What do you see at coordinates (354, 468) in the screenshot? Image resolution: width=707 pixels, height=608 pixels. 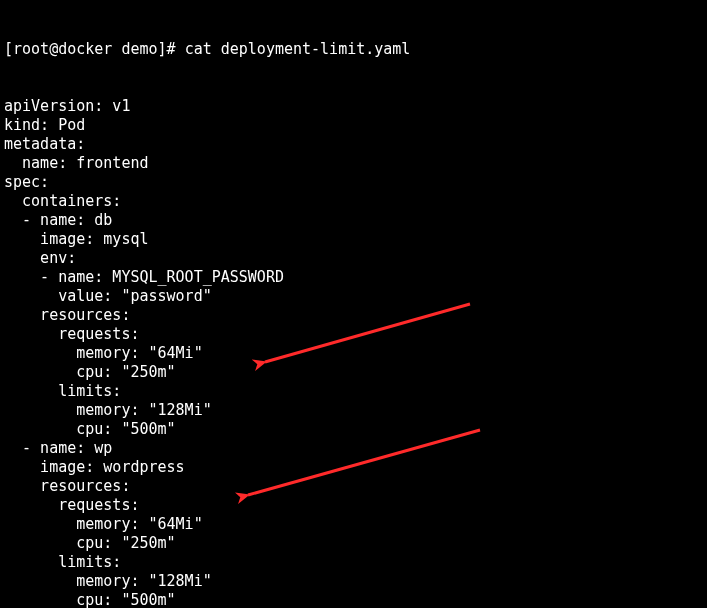 I see `yaml-line: image: wordpress` at bounding box center [354, 468].